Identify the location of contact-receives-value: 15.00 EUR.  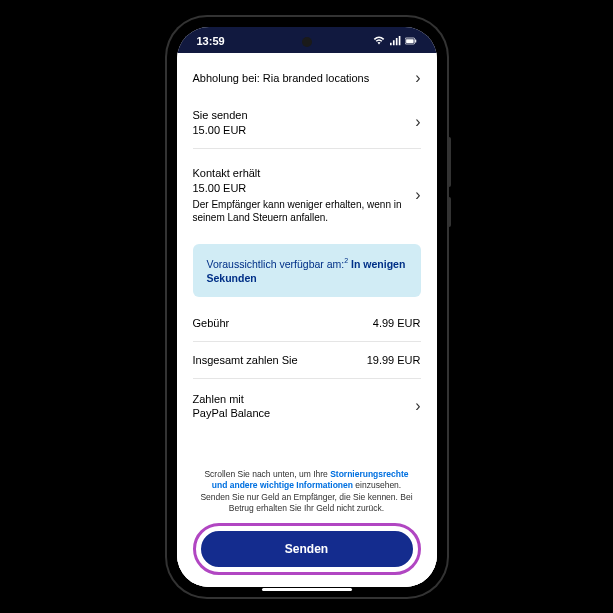
(300, 188).